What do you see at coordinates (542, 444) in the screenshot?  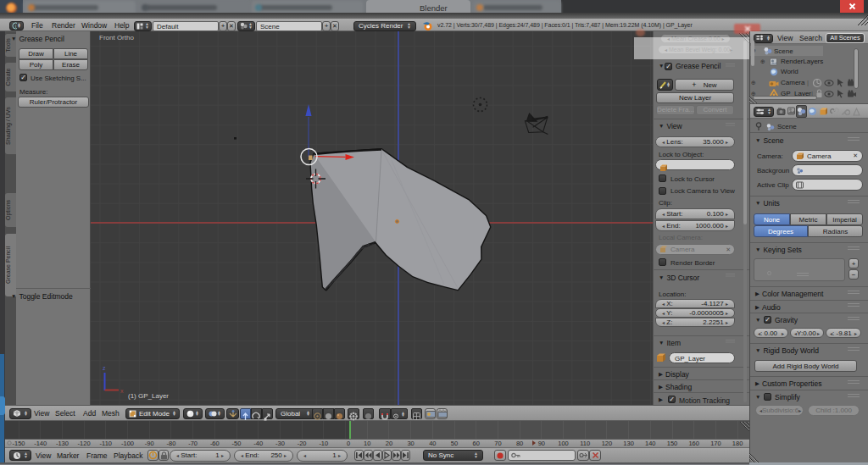 I see `svg-text: 90` at bounding box center [542, 444].